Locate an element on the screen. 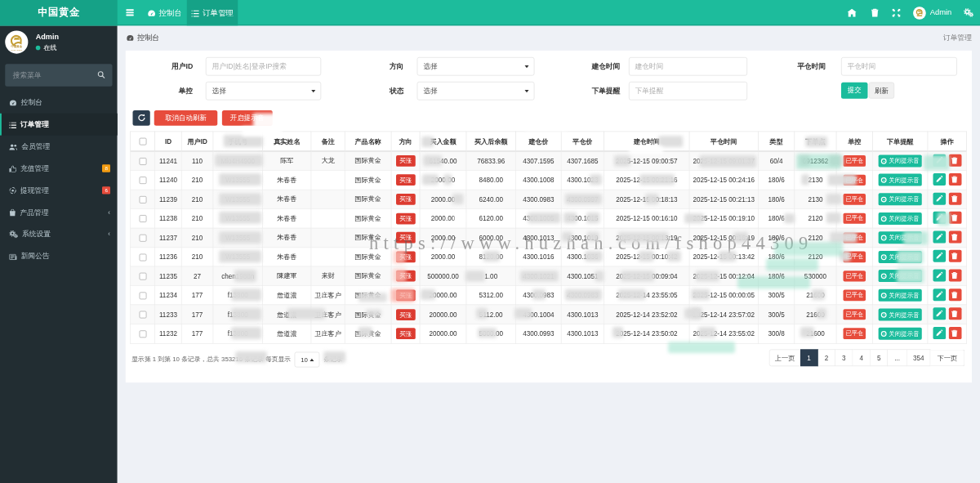 The height and width of the screenshot is (483, 980). svg-text: CHINA GOLD is located at coordinates (17, 50).